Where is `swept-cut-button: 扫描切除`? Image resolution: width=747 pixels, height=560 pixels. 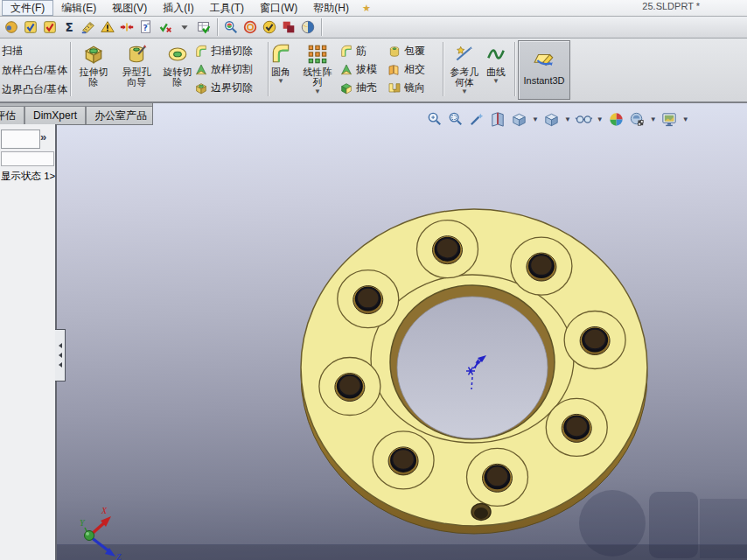 swept-cut-button: 扫描切除 is located at coordinates (224, 51).